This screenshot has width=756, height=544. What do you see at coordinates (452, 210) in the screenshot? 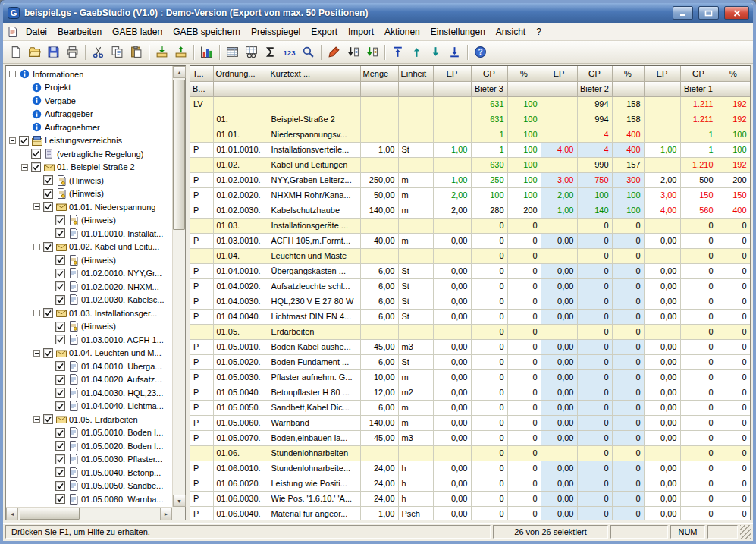
I see `cell-ep-bieter3: 2,00` at bounding box center [452, 210].